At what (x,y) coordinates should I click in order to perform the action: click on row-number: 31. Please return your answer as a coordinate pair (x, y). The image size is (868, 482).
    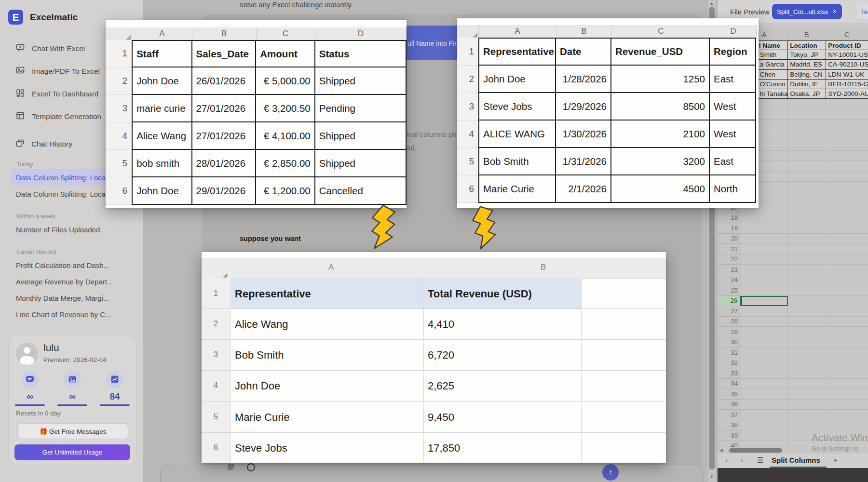
    Looking at the image, I should click on (729, 353).